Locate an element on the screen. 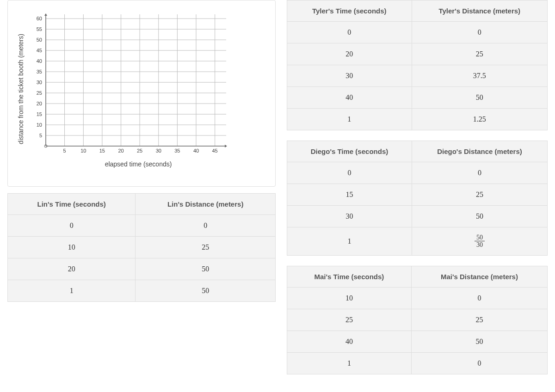 This screenshot has width=555, height=392. table-cell: 15 is located at coordinates (350, 195).